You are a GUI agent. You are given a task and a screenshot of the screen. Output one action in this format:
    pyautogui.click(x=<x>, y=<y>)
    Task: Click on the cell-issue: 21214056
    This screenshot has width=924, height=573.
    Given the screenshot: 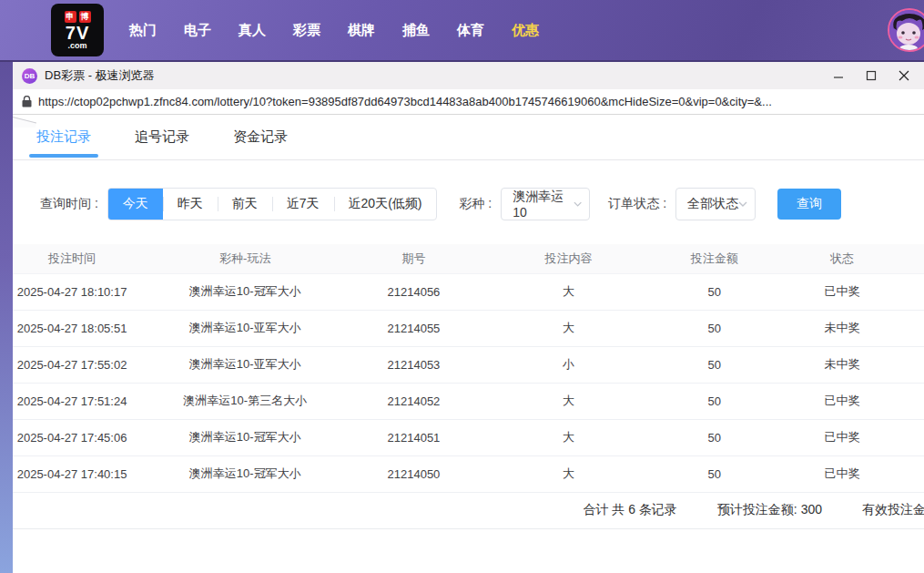 What is the action you would take?
    pyautogui.click(x=413, y=292)
    